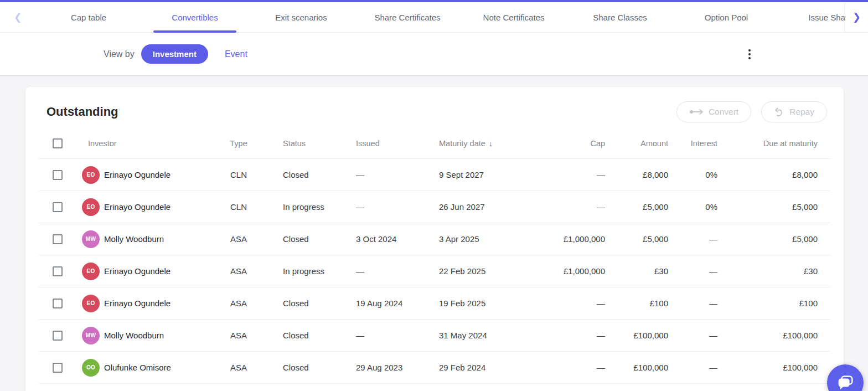 Image resolution: width=868 pixels, height=391 pixels. I want to click on view-by-investment-toggle: Investment, so click(175, 54).